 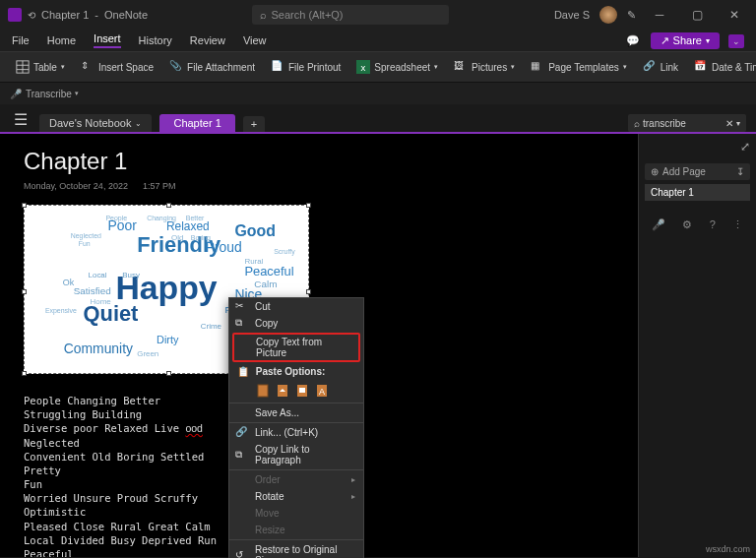 What do you see at coordinates (208, 40) in the screenshot?
I see `menu-review: Review` at bounding box center [208, 40].